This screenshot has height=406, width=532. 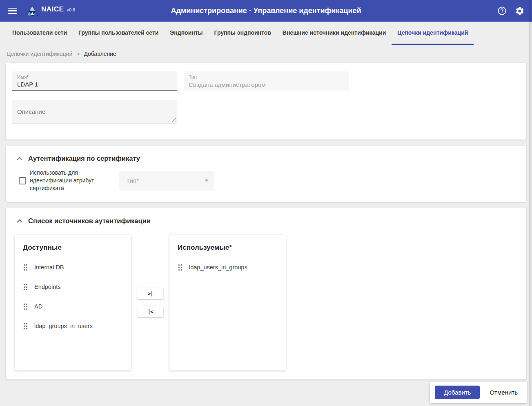 I want to click on help-icon, so click(x=502, y=11).